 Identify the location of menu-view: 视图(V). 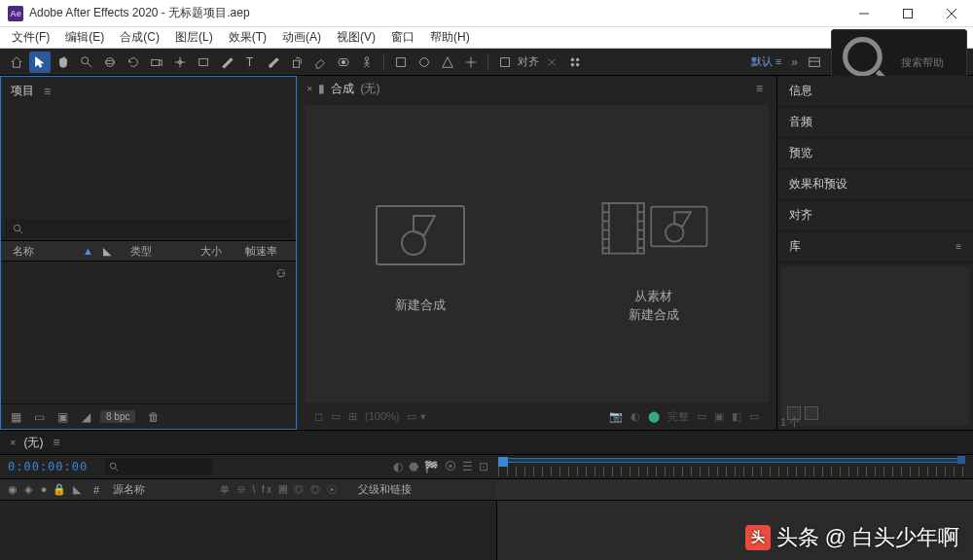
(356, 37).